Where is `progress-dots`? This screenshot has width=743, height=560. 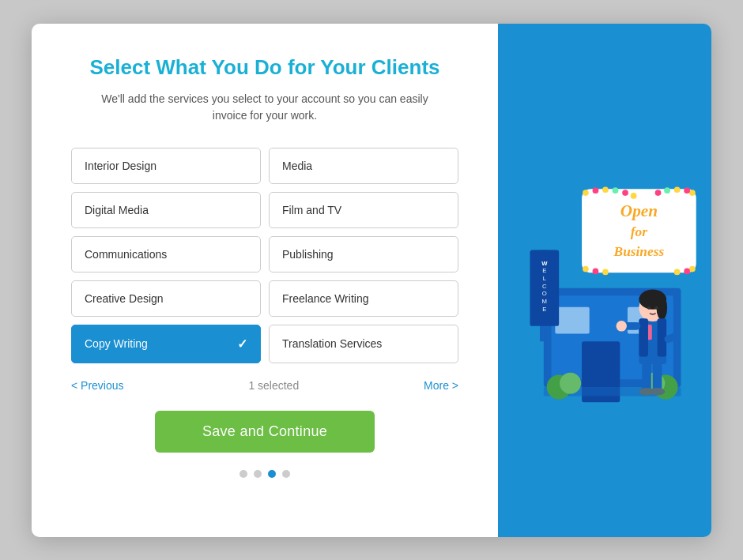
progress-dots is located at coordinates (265, 474).